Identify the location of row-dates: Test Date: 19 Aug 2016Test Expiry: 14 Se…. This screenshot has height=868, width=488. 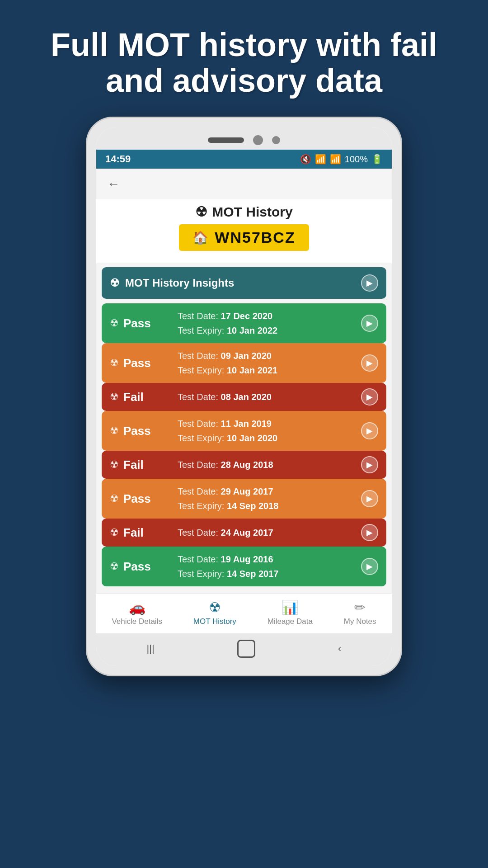
(267, 566).